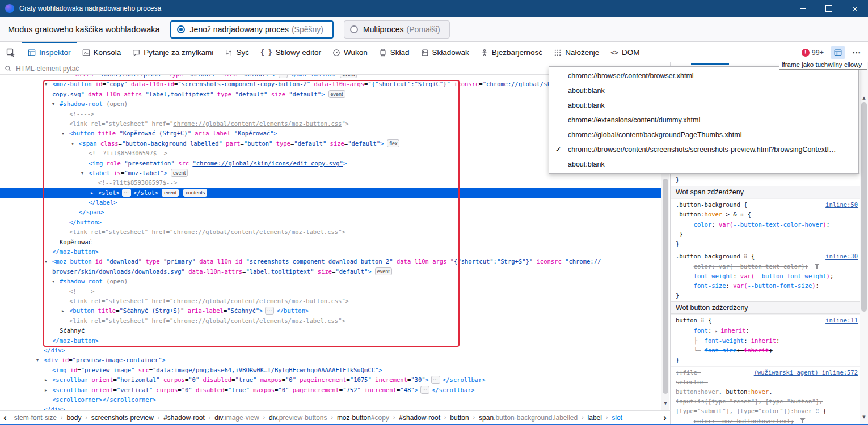 The image size is (868, 425). Describe the element at coordinates (769, 411) in the screenshot. I see `rule-line: [type="submit"], [type="color"]):hover ⠿…` at that location.